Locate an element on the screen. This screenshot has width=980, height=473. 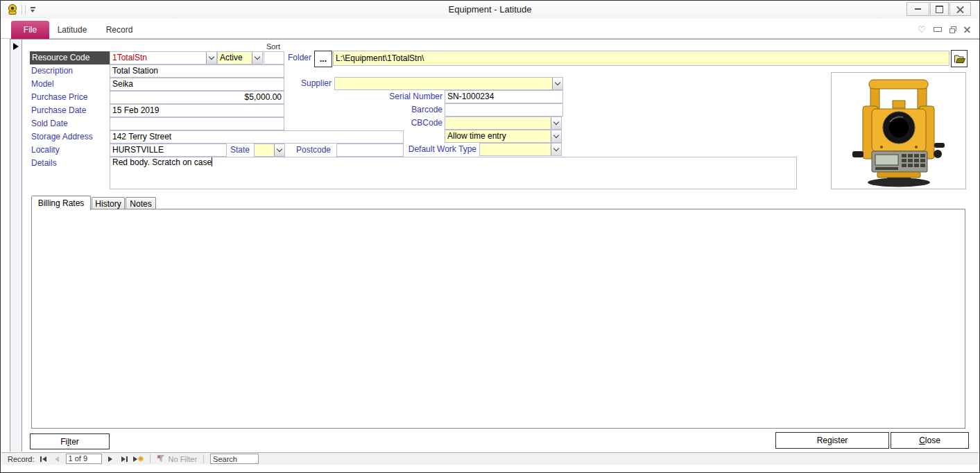
sort-field is located at coordinates (274, 58).